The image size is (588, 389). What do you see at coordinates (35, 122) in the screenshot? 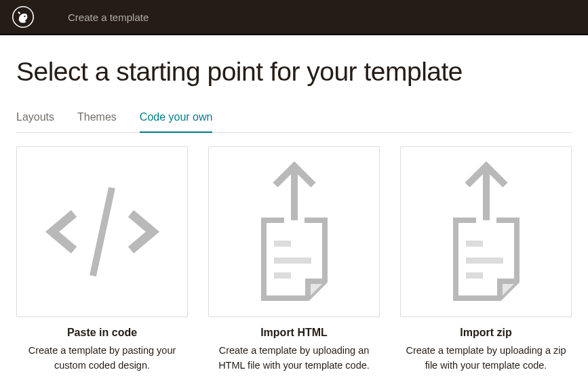
I see `tab-layouts: Layouts` at bounding box center [35, 122].